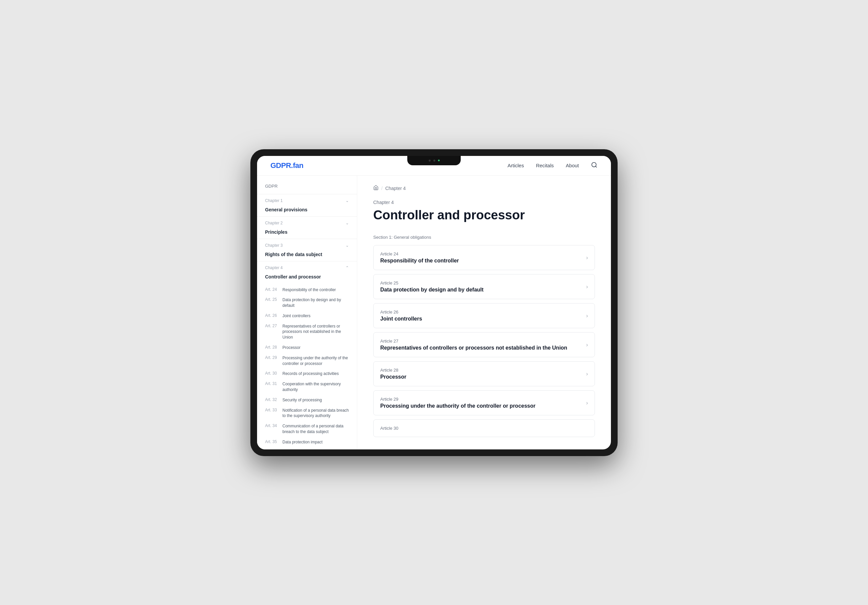  What do you see at coordinates (434, 160) in the screenshot?
I see `notch-dot-gray2` at bounding box center [434, 160].